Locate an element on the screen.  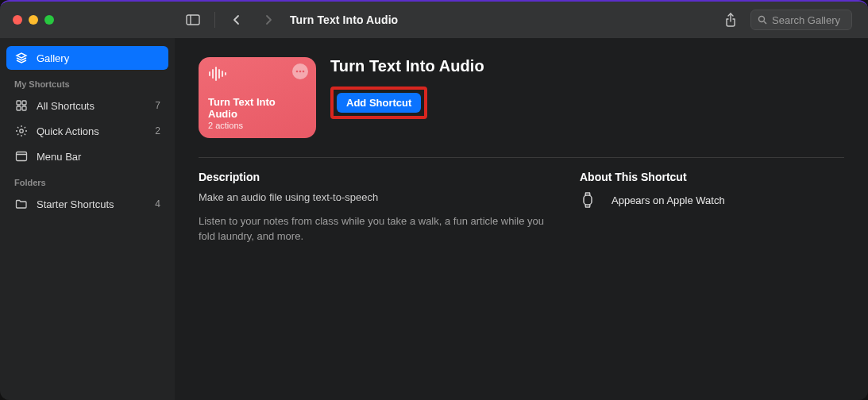
sidebar-item-count: 7 is located at coordinates (157, 106).